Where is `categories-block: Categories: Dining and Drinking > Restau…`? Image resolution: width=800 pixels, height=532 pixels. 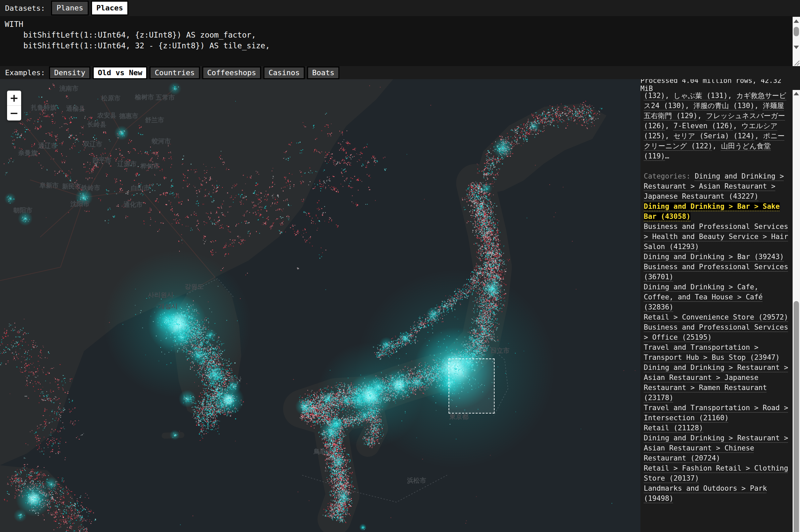
categories-block: Categories: Dining and Drinking > Restau… is located at coordinates (716, 337).